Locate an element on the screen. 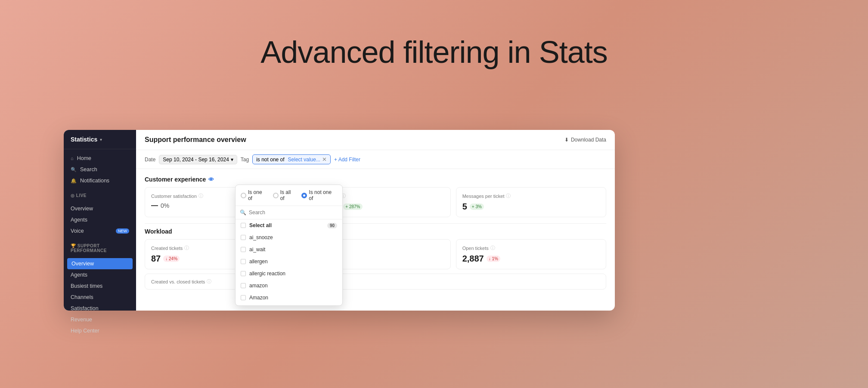 The image size is (868, 388). item-label-allergic-reaction: allergic reaction is located at coordinates (267, 274).